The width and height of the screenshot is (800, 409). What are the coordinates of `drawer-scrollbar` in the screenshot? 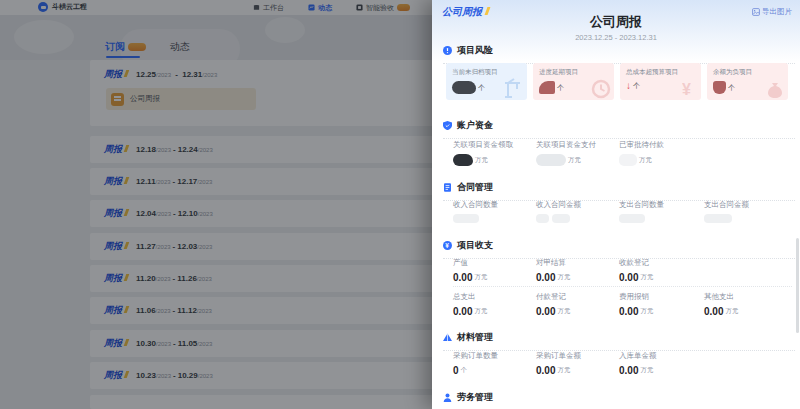 It's located at (798, 286).